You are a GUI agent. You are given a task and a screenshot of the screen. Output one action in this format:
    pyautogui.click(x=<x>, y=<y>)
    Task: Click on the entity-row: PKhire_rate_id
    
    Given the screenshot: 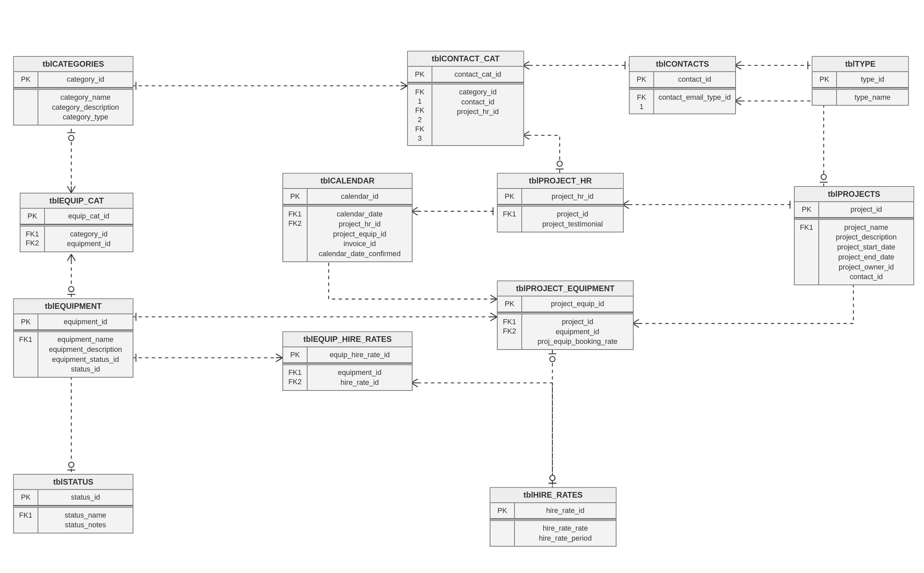 What is the action you would take?
    pyautogui.click(x=553, y=511)
    